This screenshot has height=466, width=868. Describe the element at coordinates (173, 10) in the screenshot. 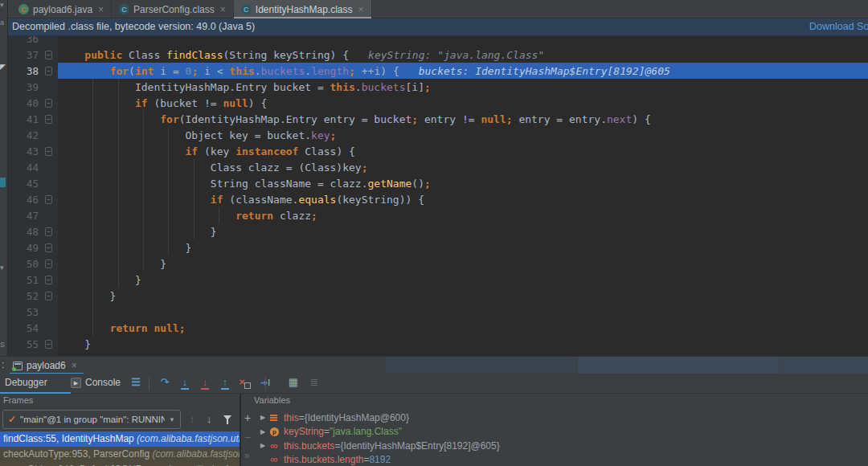

I see `editor-tab-parserconfig-class: CParserConfig.class×` at that location.